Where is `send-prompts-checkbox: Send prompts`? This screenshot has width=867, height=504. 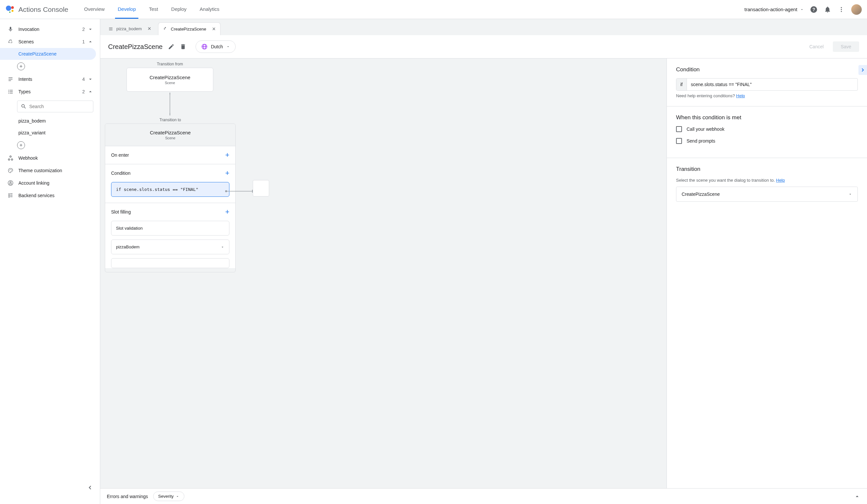 send-prompts-checkbox: Send prompts is located at coordinates (767, 141).